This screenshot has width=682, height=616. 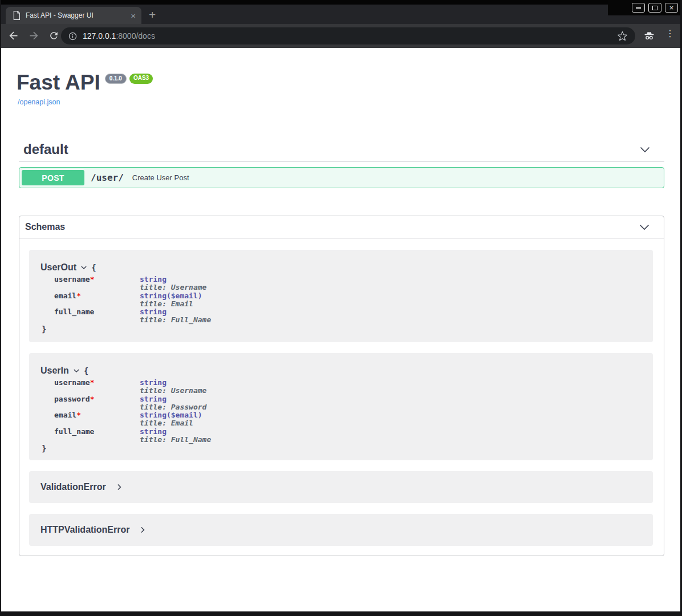 What do you see at coordinates (341, 24) in the screenshot?
I see `browser-chrome: Fast API - Swagger UI × + × 127.0.0.1:` at bounding box center [341, 24].